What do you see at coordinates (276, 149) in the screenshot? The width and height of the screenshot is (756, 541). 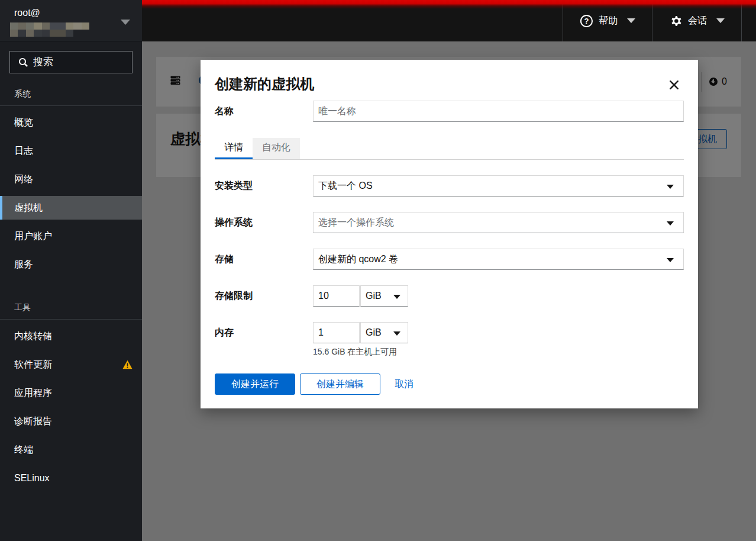 I see `tab-automation: 自动化` at bounding box center [276, 149].